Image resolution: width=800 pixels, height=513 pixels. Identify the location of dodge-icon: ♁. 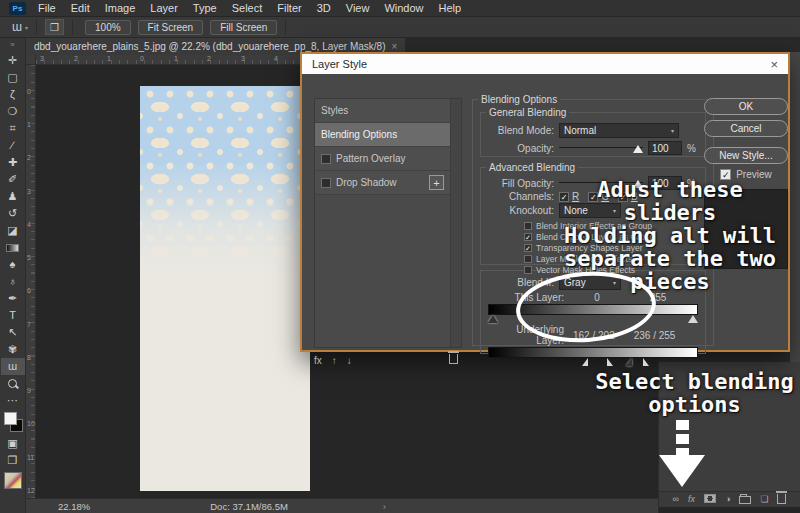
(12, 282).